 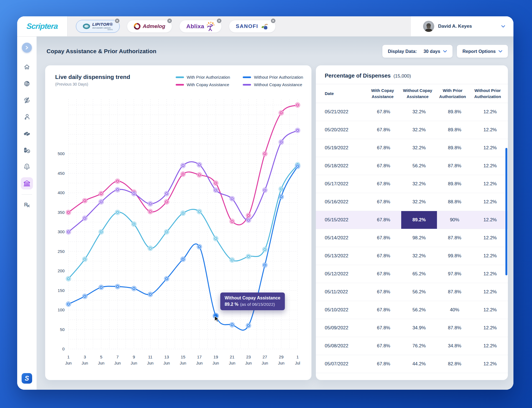 I want to click on sidebar-item-restricted-meds, so click(x=27, y=150).